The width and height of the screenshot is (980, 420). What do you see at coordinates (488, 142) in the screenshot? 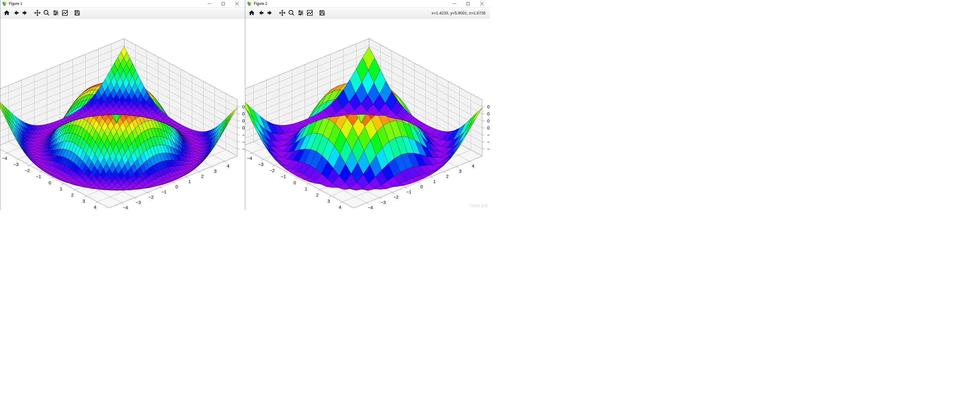
I see `svg-text: −0.50` at bounding box center [488, 142].